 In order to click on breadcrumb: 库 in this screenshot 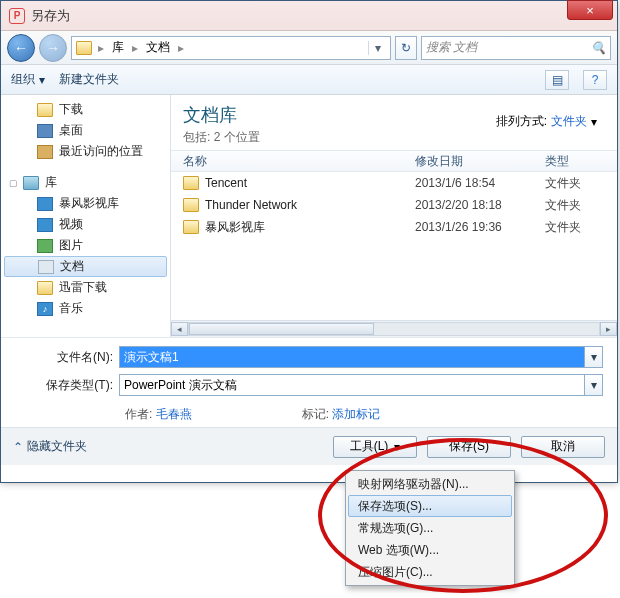, I will do `click(118, 48)`.